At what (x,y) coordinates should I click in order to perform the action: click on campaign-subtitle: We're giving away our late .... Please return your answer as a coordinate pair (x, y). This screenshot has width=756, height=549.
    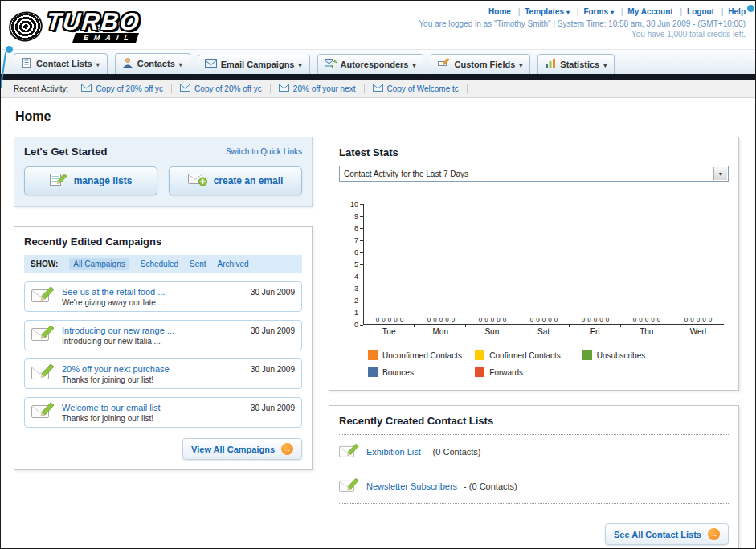
    Looking at the image, I should click on (113, 302).